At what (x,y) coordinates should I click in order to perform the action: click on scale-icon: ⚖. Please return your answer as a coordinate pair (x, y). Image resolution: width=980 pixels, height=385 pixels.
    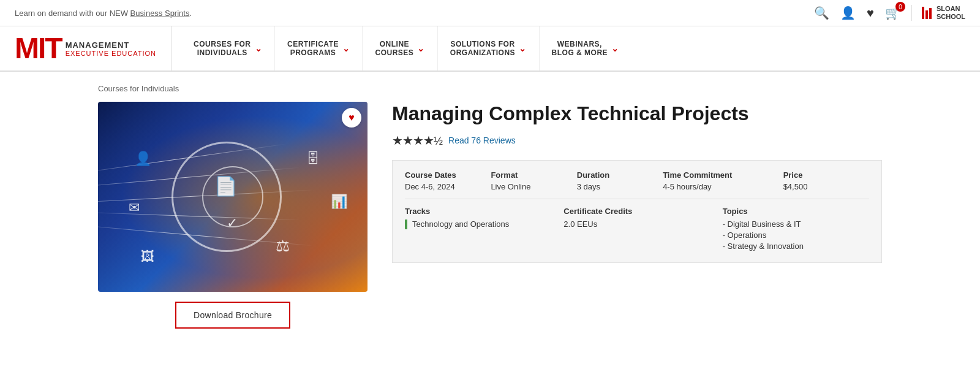
    Looking at the image, I should click on (283, 246).